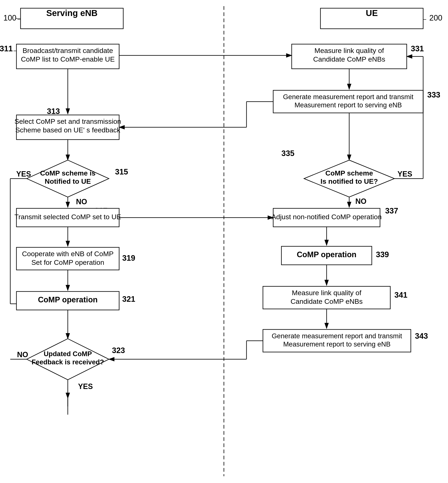 This screenshot has width=448, height=483. Describe the element at coordinates (392, 211) in the screenshot. I see `label-337: 337` at that location.